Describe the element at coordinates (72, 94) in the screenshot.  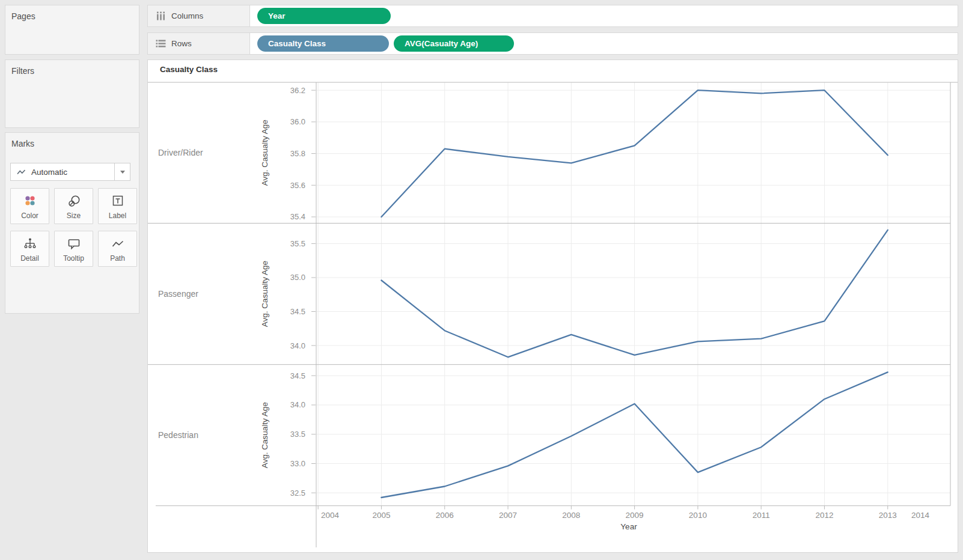
I see `filters-shelf: Filters` at that location.